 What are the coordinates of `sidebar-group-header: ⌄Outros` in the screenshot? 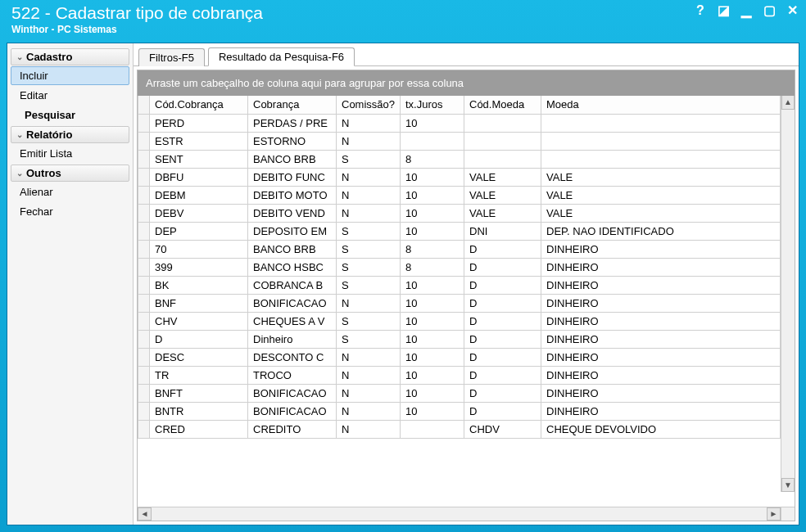 It's located at (70, 174).